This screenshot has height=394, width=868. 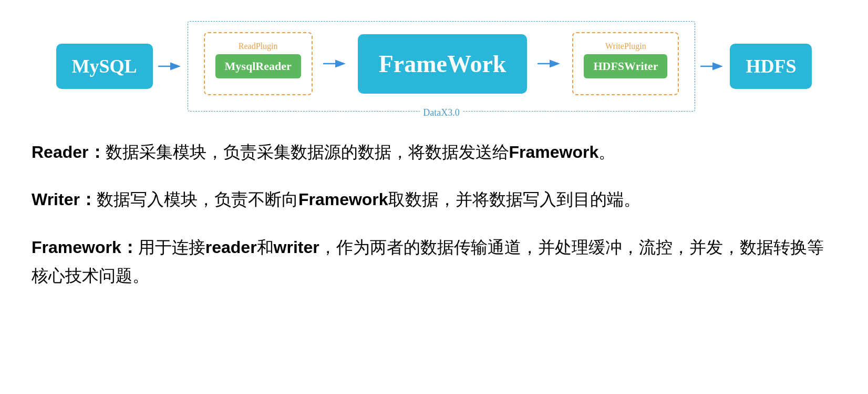 I want to click on writer-framework-ref: Framework, so click(x=344, y=199).